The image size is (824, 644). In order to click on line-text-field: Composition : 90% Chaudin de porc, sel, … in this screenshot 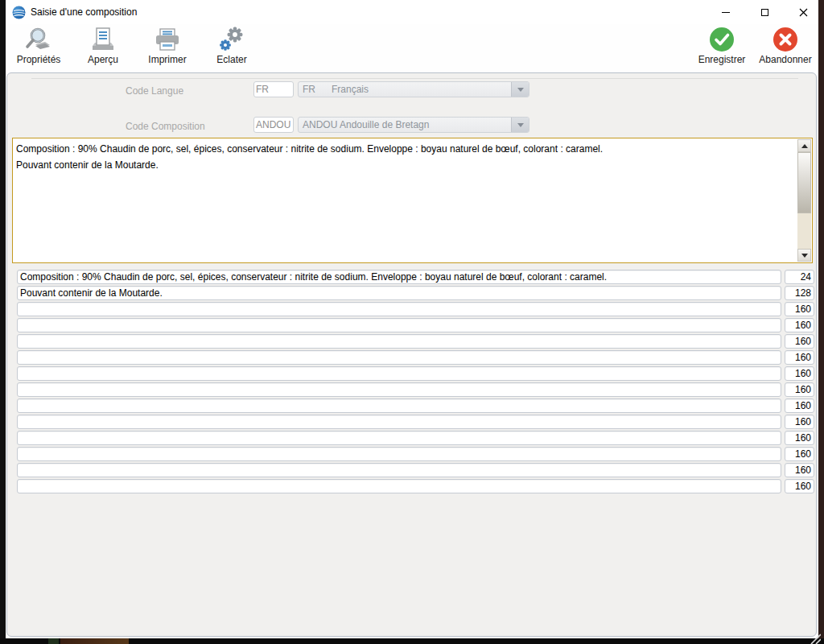, I will do `click(399, 277)`.